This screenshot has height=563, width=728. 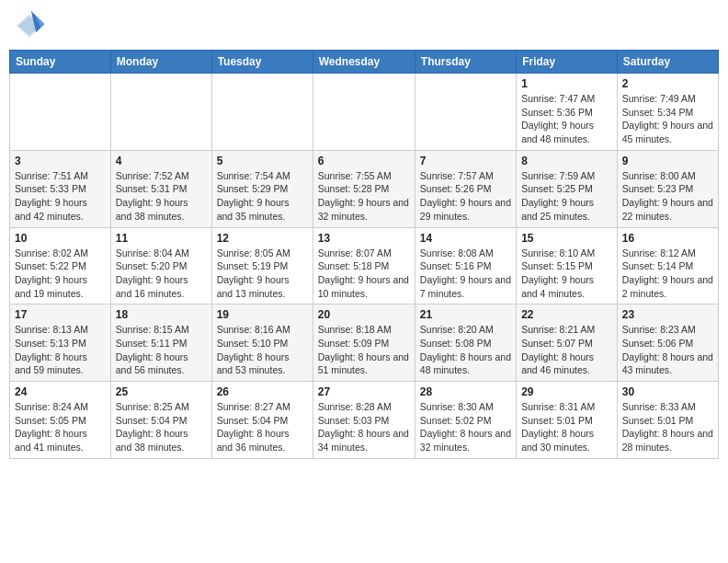 What do you see at coordinates (566, 315) in the screenshot?
I see `day-number: 22` at bounding box center [566, 315].